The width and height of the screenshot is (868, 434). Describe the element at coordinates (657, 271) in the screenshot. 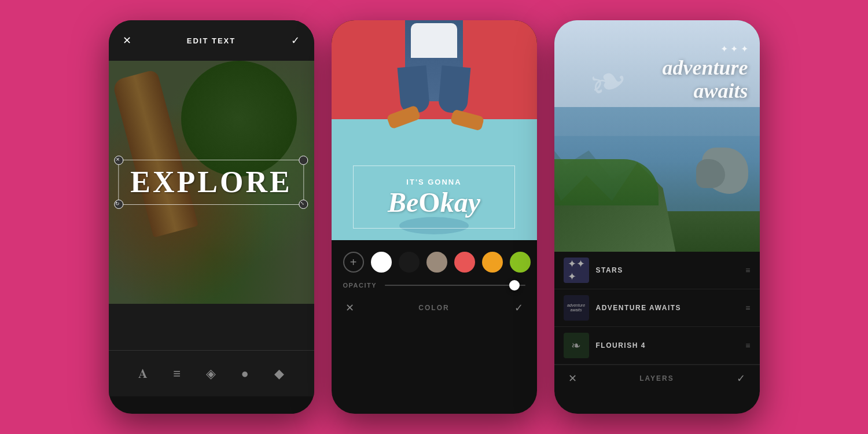

I see `layer-item-stars: ✦✦✦ STARS ≡` at that location.